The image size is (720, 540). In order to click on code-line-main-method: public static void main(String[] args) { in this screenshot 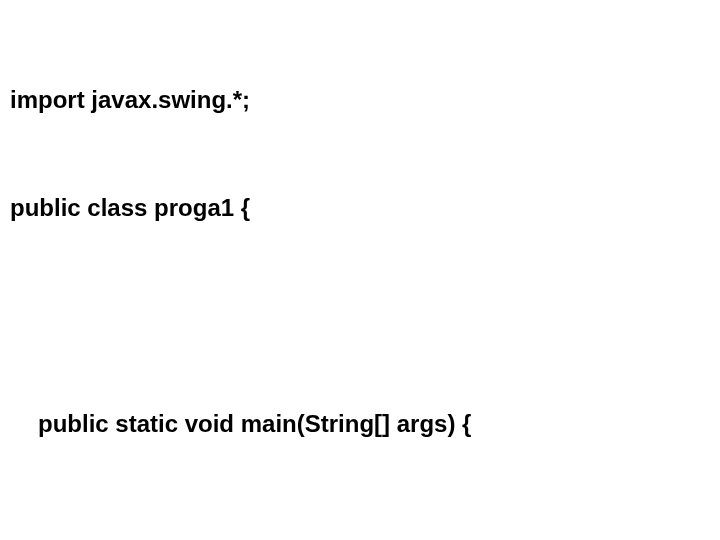, I will do `click(360, 424)`.